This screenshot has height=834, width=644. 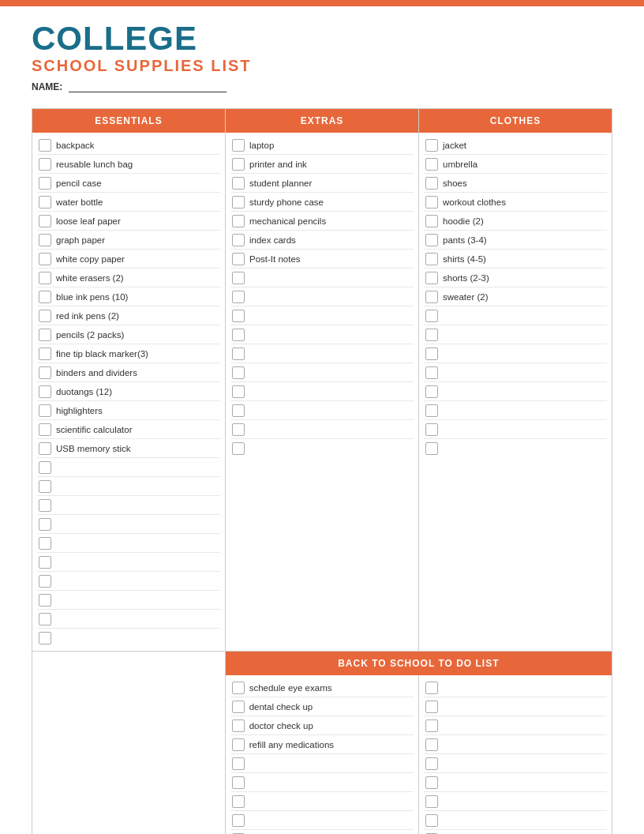 I want to click on list-item: white erasers (2), so click(x=129, y=278).